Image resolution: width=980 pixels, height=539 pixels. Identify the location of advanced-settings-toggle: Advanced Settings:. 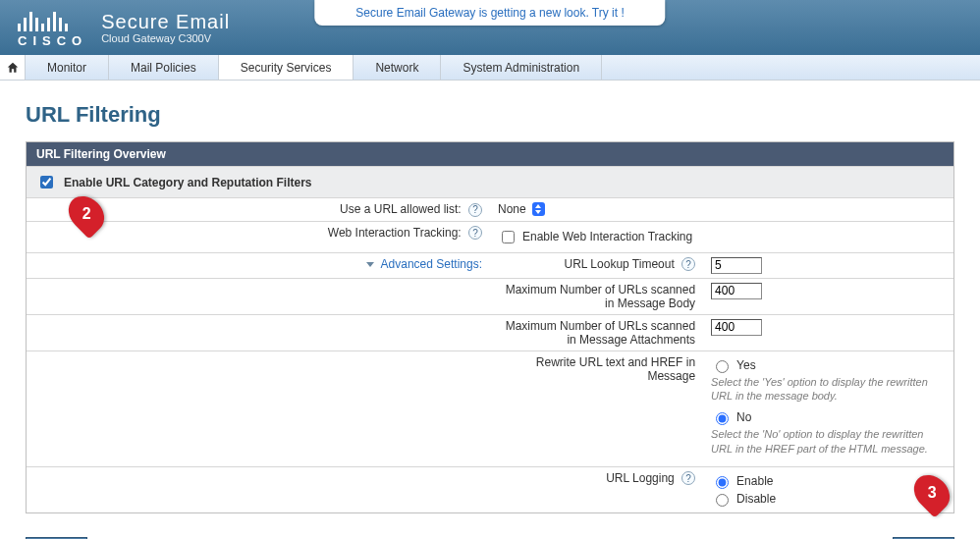
(258, 265).